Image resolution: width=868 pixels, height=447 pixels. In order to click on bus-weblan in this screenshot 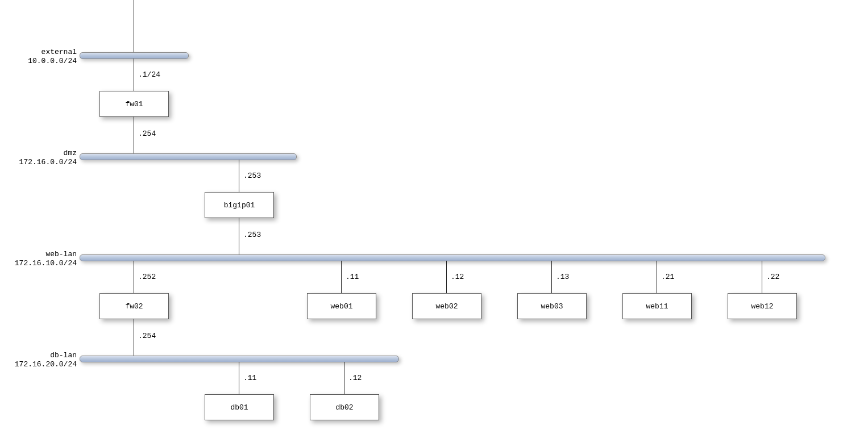, I will do `click(452, 258)`.